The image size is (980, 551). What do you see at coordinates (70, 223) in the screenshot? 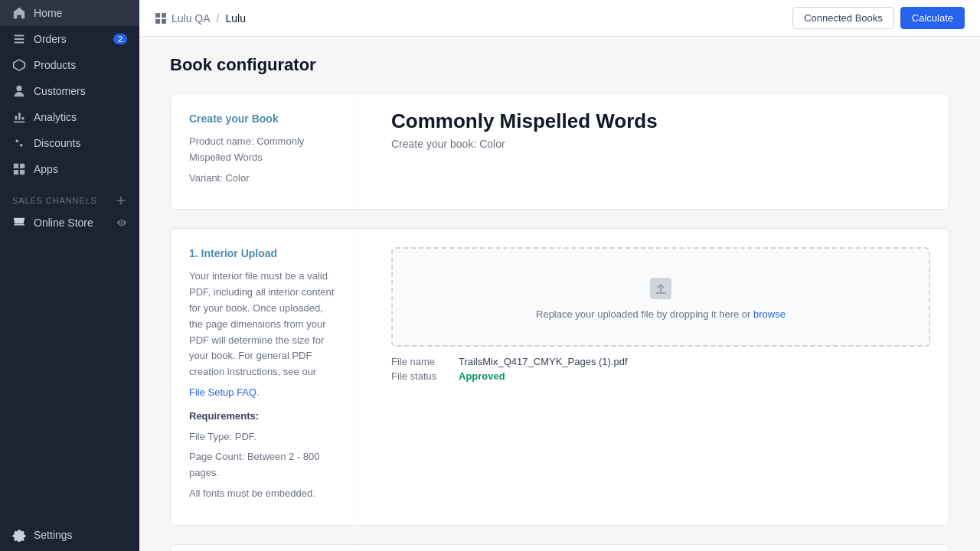
I see `sidebar-item-online-store: Online Store` at bounding box center [70, 223].